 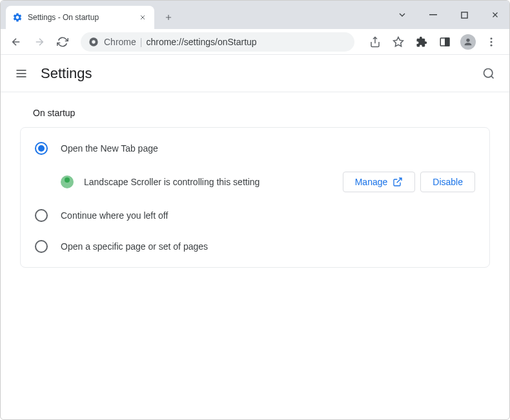 What do you see at coordinates (255, 42) in the screenshot?
I see `browser-toolbar: Chrome | chrome://settings/onStartup` at bounding box center [255, 42].